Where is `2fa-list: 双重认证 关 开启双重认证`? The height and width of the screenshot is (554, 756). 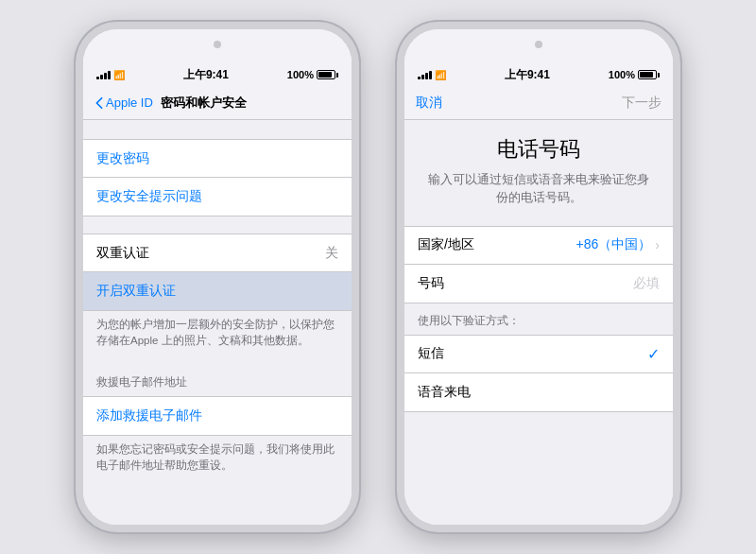
2fa-list: 双重认证 关 开启双重认证 is located at coordinates (217, 272).